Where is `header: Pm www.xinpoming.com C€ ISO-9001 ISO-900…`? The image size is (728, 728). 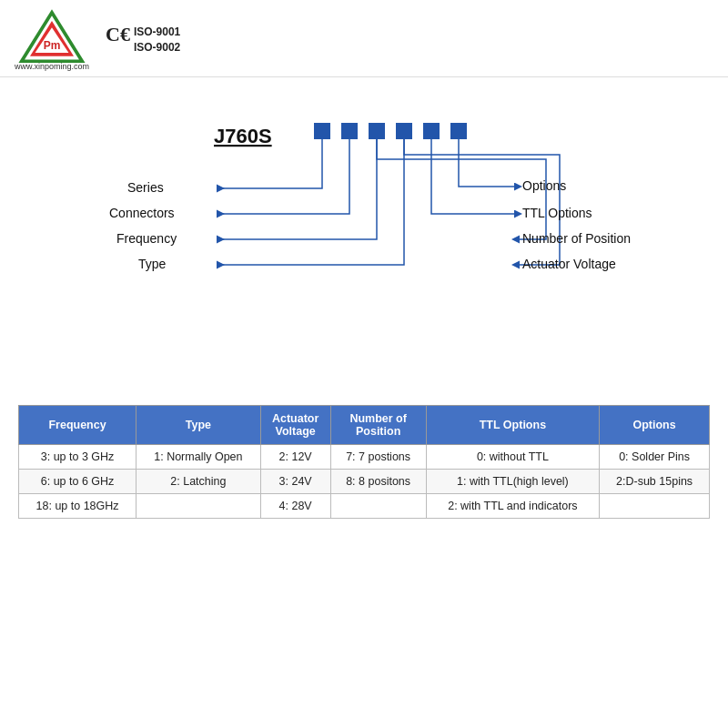 header: Pm www.xinpoming.com C€ ISO-9001 ISO-900… is located at coordinates (364, 38).